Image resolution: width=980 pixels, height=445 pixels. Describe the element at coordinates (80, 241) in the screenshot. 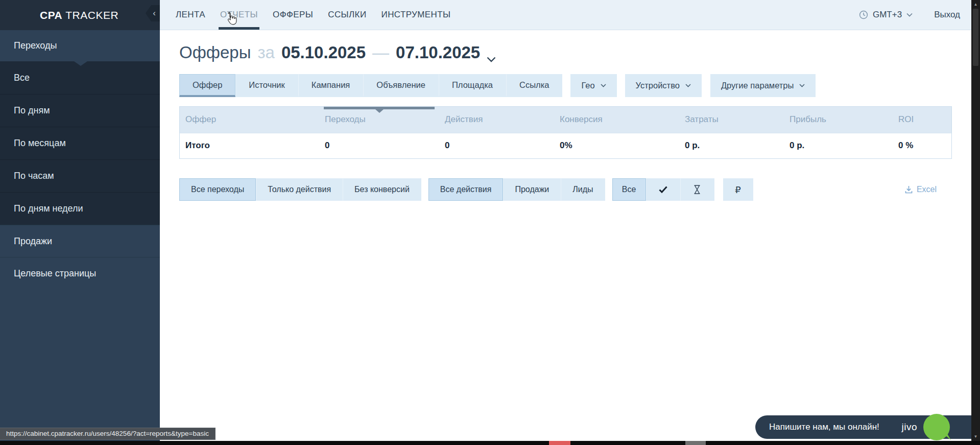

I see `sidebar-section-sales: Продажи` at that location.